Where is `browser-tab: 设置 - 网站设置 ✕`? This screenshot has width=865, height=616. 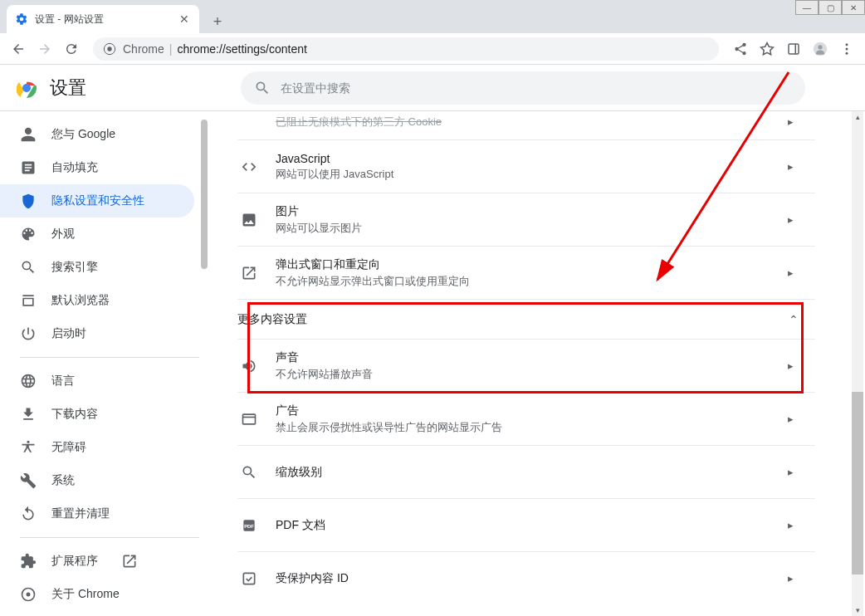 browser-tab: 设置 - 网站设置 ✕ is located at coordinates (103, 19).